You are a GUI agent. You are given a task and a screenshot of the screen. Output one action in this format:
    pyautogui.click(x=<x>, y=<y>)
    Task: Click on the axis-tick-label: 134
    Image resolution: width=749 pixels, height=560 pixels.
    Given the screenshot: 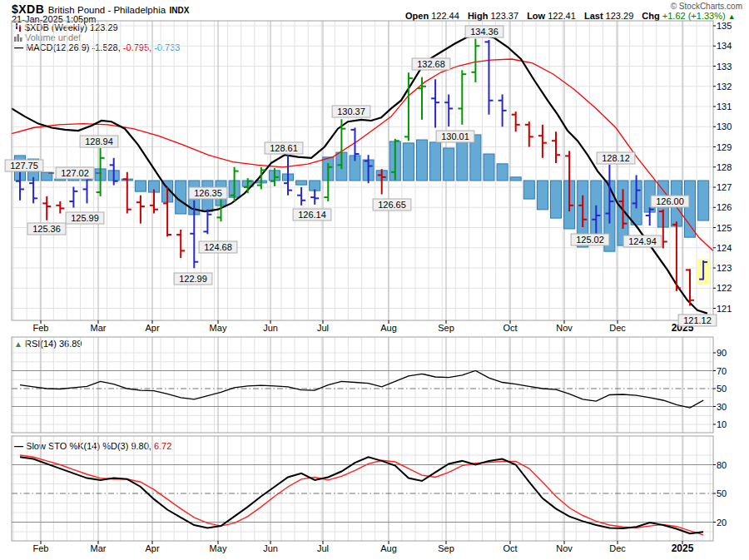 What is the action you would take?
    pyautogui.click(x=724, y=46)
    